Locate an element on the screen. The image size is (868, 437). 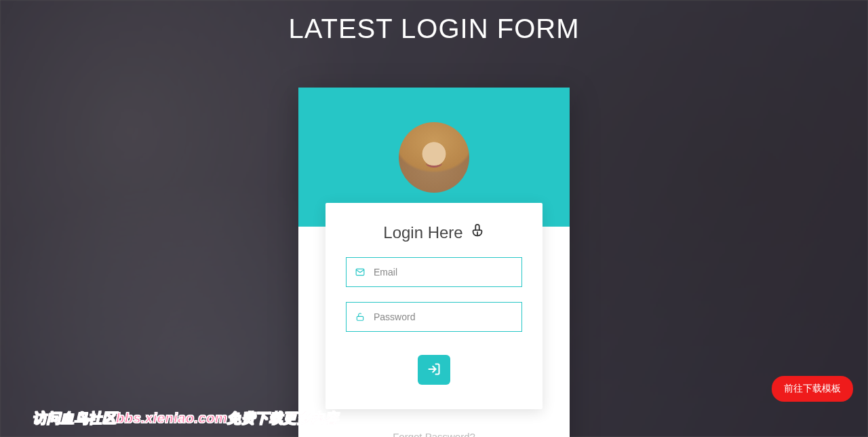
submit-button is located at coordinates (434, 370).